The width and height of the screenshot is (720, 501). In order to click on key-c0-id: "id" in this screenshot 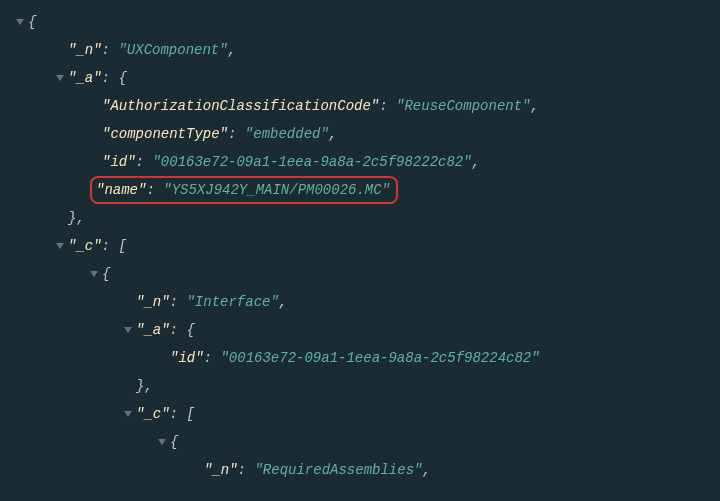, I will do `click(187, 358)`.